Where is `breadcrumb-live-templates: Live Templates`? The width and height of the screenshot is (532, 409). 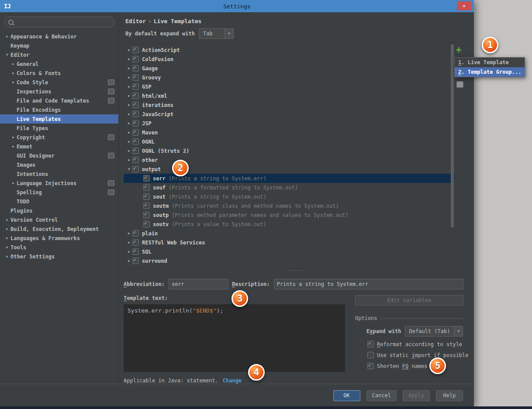
breadcrumb-live-templates: Live Templates is located at coordinates (178, 21).